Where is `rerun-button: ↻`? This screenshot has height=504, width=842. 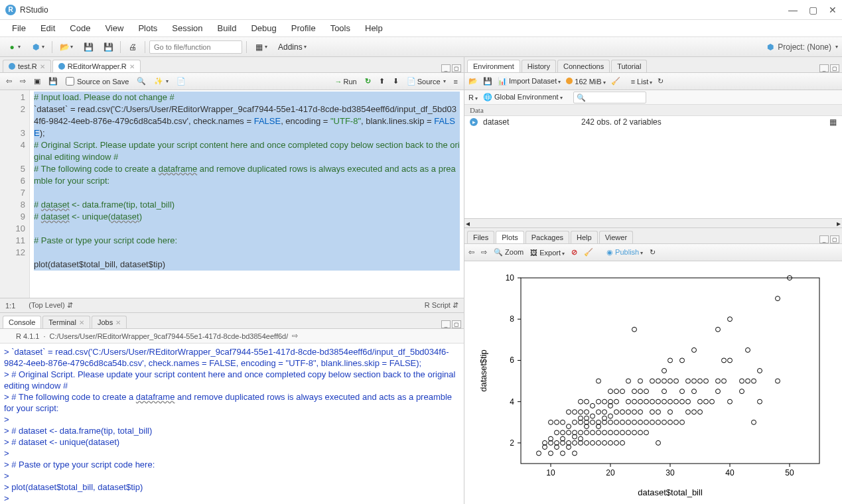 rerun-button: ↻ is located at coordinates (368, 81).